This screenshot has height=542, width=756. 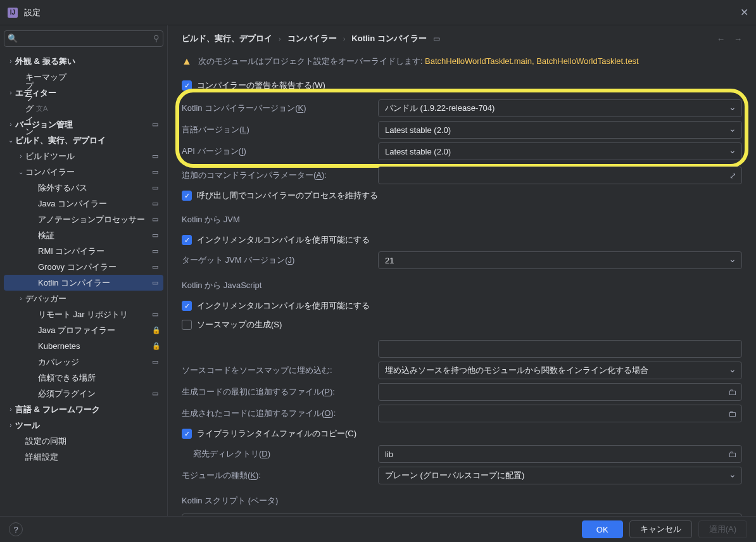 I want to click on cmd-params-input: ⤢, so click(x=560, y=175).